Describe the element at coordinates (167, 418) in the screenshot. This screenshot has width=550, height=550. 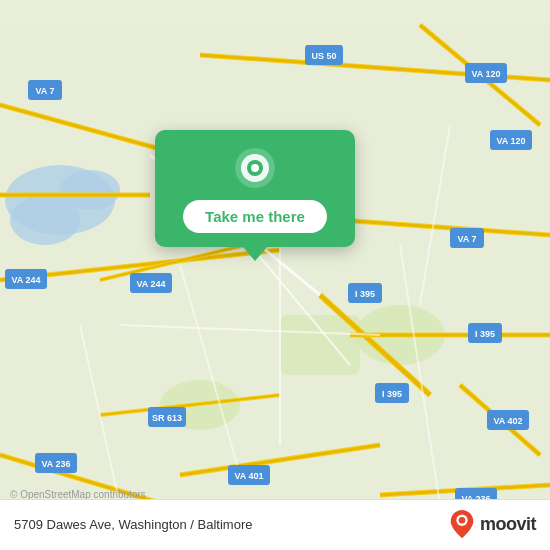
I see `svg-text: SR 613` at that location.